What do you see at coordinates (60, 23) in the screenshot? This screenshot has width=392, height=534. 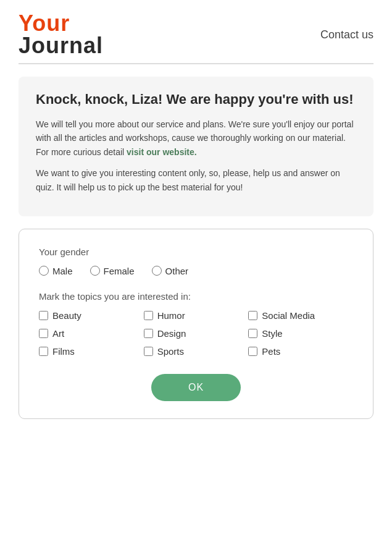 I see `logo-your: Your` at bounding box center [60, 23].